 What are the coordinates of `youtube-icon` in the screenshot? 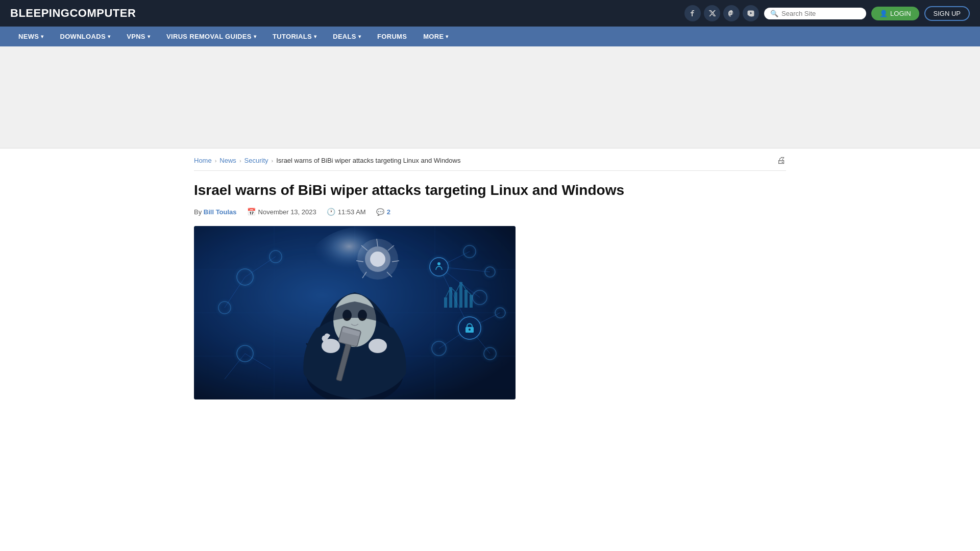 It's located at (751, 13).